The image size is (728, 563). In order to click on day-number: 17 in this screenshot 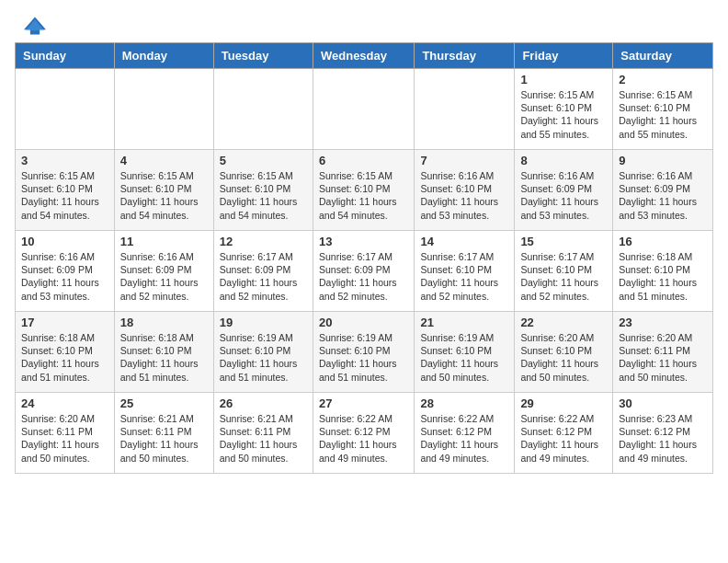, I will do `click(64, 322)`.